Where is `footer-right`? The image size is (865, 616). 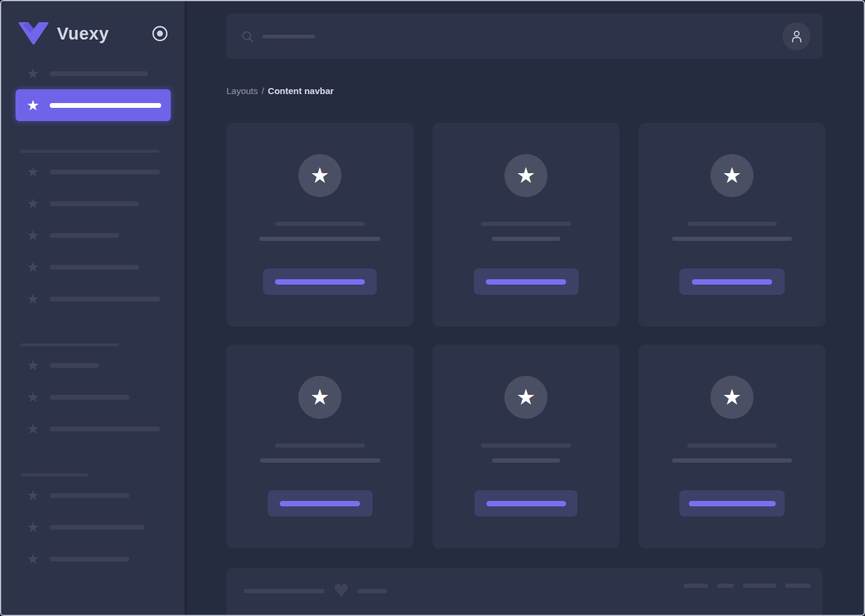
footer-right is located at coordinates (743, 586).